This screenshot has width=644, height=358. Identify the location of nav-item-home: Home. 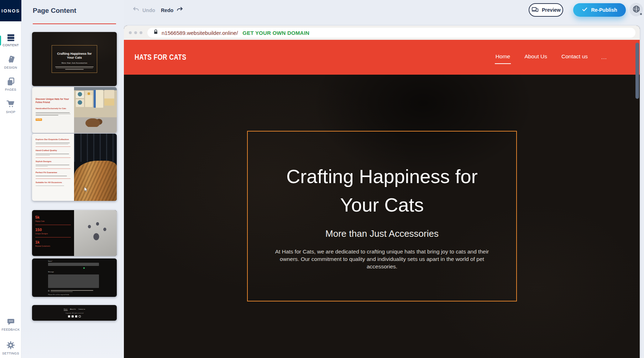
(503, 57).